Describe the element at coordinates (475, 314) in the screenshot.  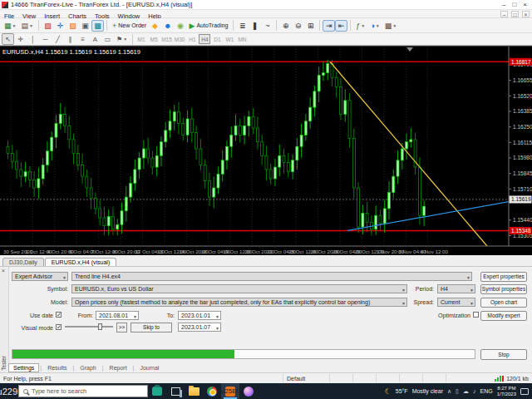
I see `optimization-checkbox` at that location.